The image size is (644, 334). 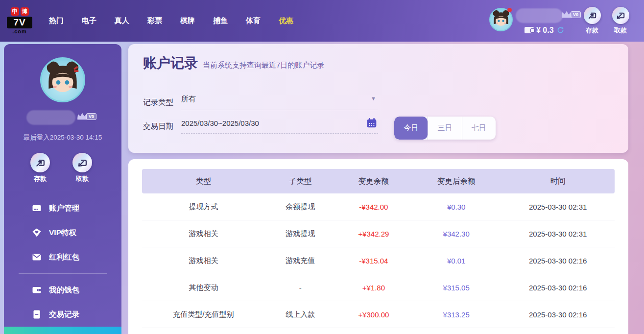 I want to click on sidebar-item-label: 我的钱包, so click(x=64, y=290).